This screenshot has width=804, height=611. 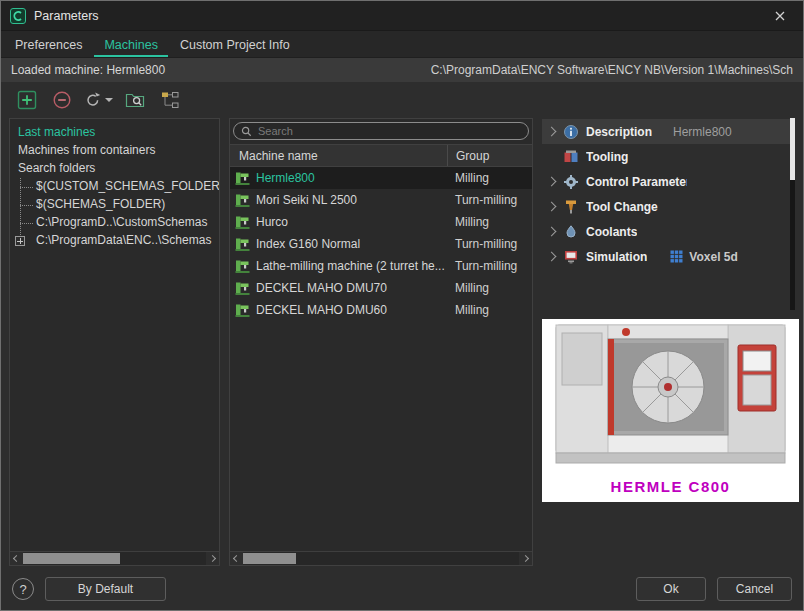 What do you see at coordinates (114, 150) in the screenshot?
I see `source-machines-from-containers: Machines from containers` at bounding box center [114, 150].